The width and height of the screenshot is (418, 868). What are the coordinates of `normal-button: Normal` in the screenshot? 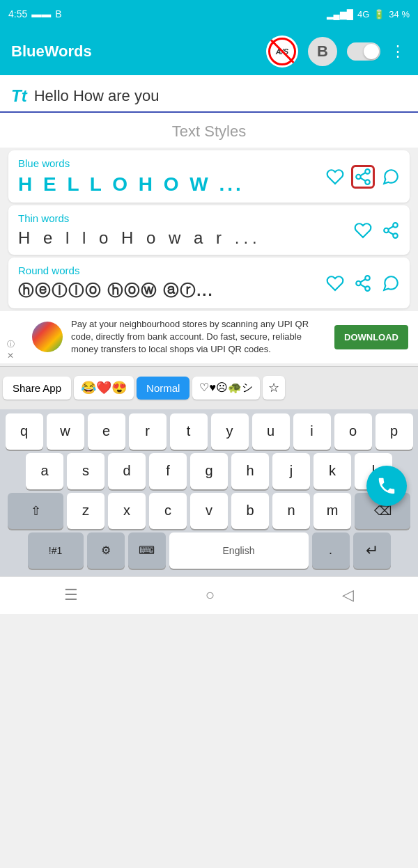 It's located at (163, 388).